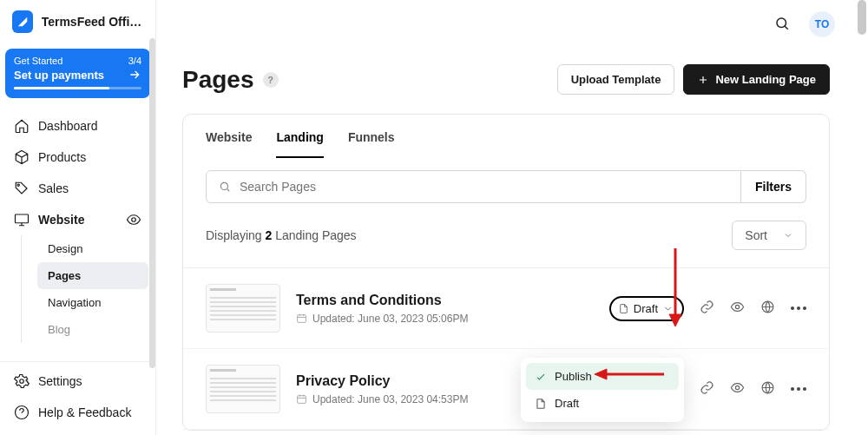 The image size is (868, 435). Describe the element at coordinates (92, 22) in the screenshot. I see `site-name: TermsFeed Office...` at that location.